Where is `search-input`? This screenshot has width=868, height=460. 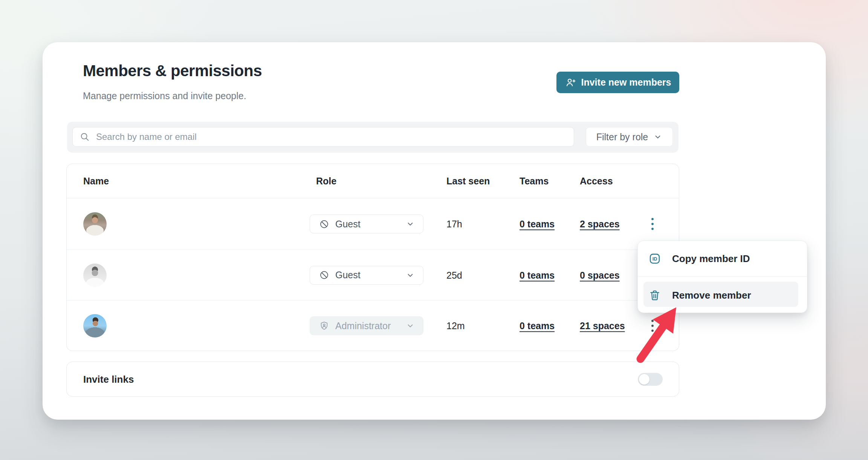 search-input is located at coordinates (332, 137).